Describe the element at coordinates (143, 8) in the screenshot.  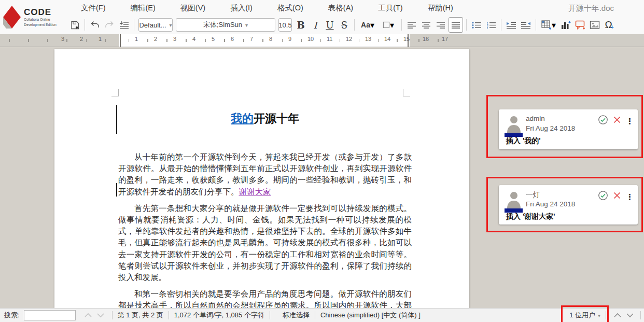
I see `menu-edit: 编辑(E)` at that location.